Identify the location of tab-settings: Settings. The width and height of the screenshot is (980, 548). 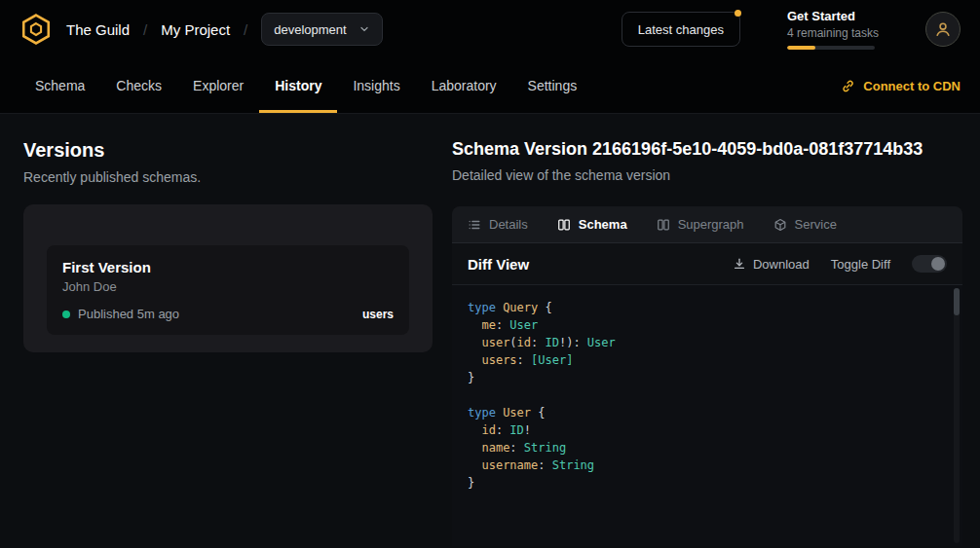
(553, 86).